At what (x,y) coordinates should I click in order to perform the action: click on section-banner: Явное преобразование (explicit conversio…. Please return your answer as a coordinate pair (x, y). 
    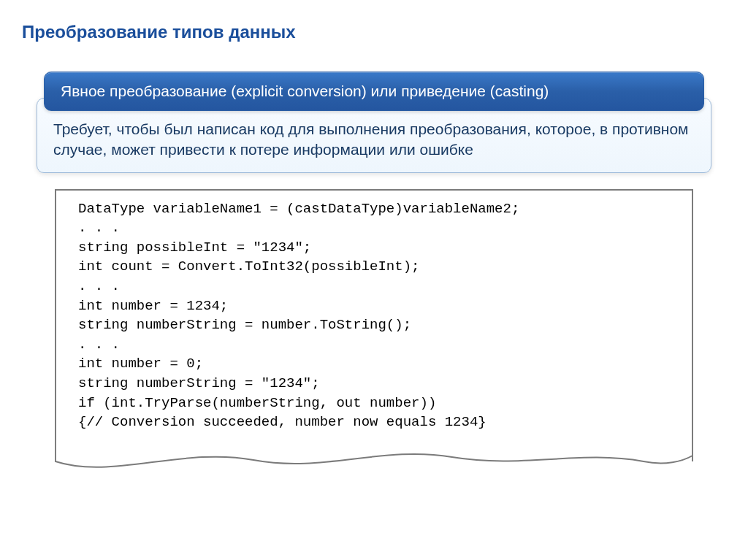
    Looking at the image, I should click on (374, 91).